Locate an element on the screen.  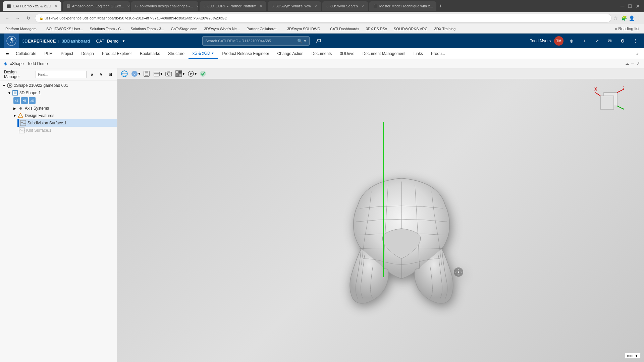
tab-close-0: ✕ is located at coordinates (56, 6).